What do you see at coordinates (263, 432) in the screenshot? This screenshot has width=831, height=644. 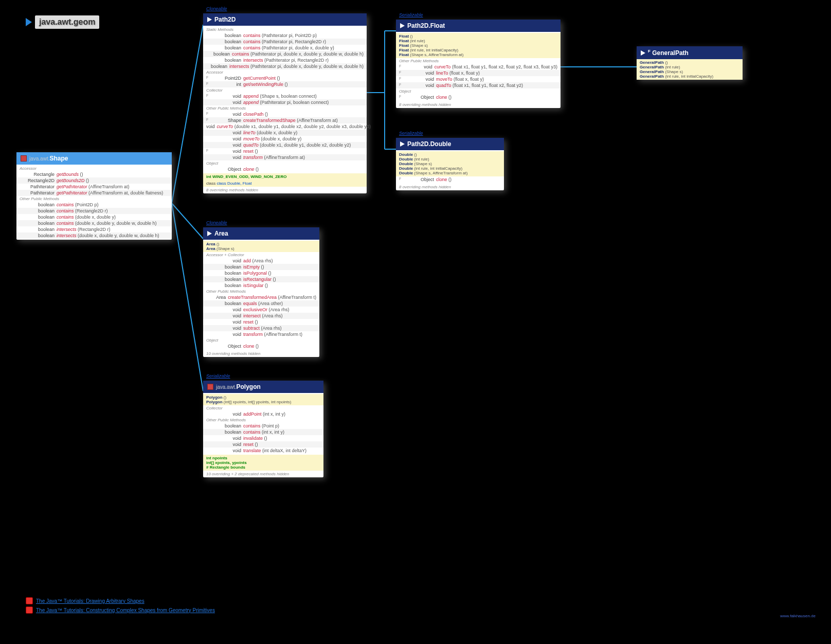 I see `method-row: booleancontains (int x, int y)` at bounding box center [263, 432].